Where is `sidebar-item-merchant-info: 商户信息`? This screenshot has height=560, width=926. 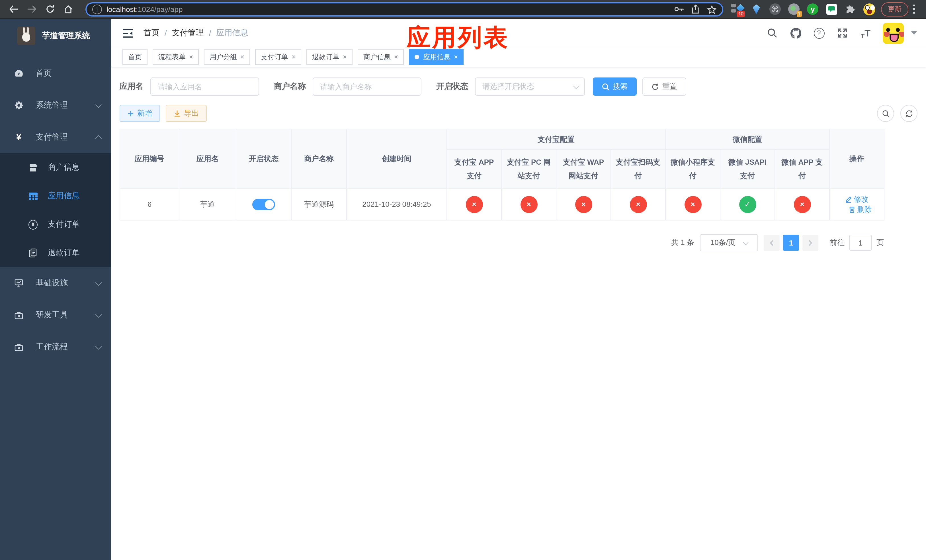 sidebar-item-merchant-info: 商户信息 is located at coordinates (56, 168).